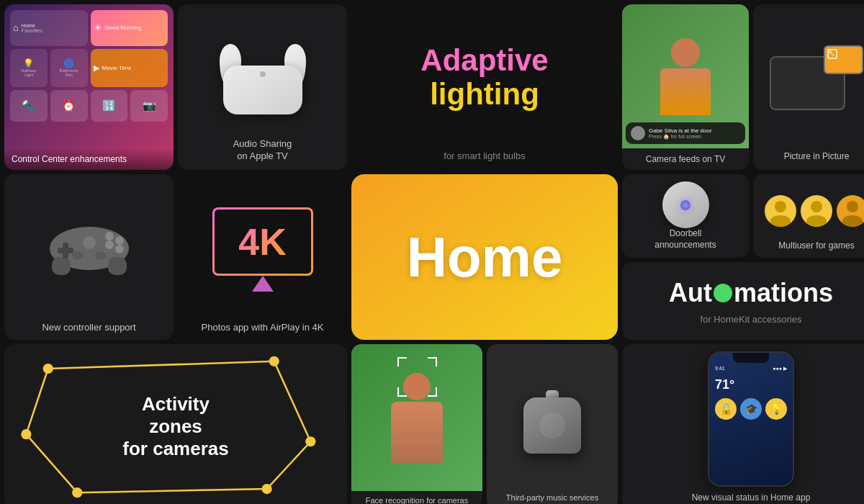  What do you see at coordinates (809, 87) in the screenshot?
I see `card-pip: ↖ Picture in Picture` at bounding box center [809, 87].